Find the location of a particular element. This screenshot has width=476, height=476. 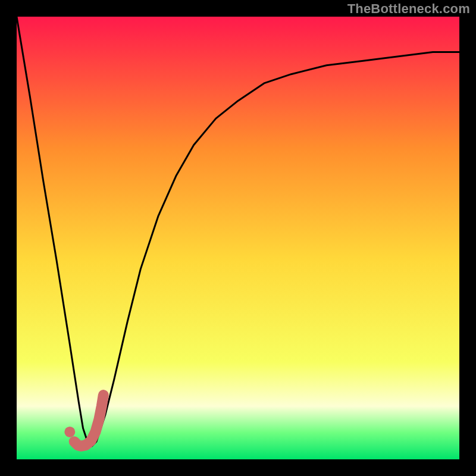

marker-dot is located at coordinates (70, 432).